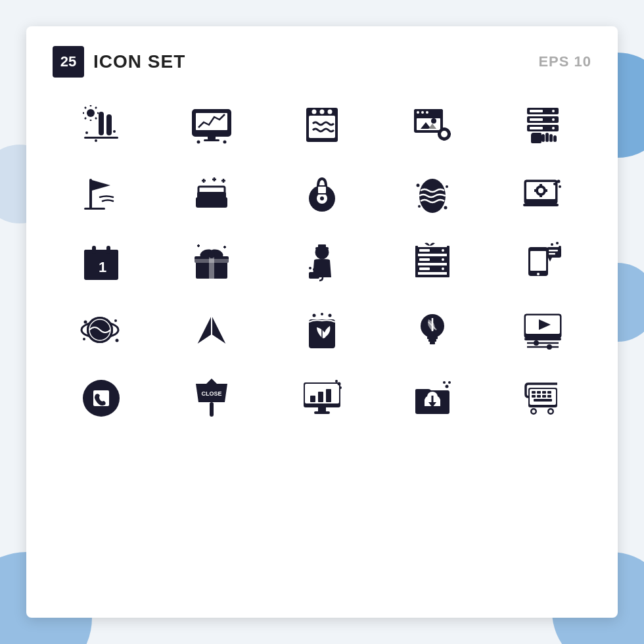 This screenshot has width=644, height=644. Describe the element at coordinates (543, 398) in the screenshot. I see `shopping-keyboard-icon` at that location.